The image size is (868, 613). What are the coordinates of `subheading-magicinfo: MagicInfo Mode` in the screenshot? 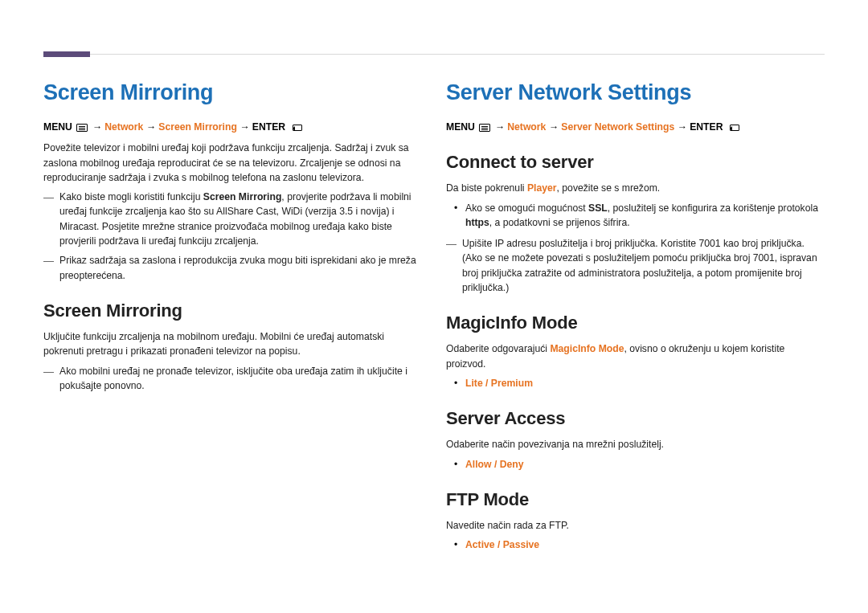 It's located at (635, 323).